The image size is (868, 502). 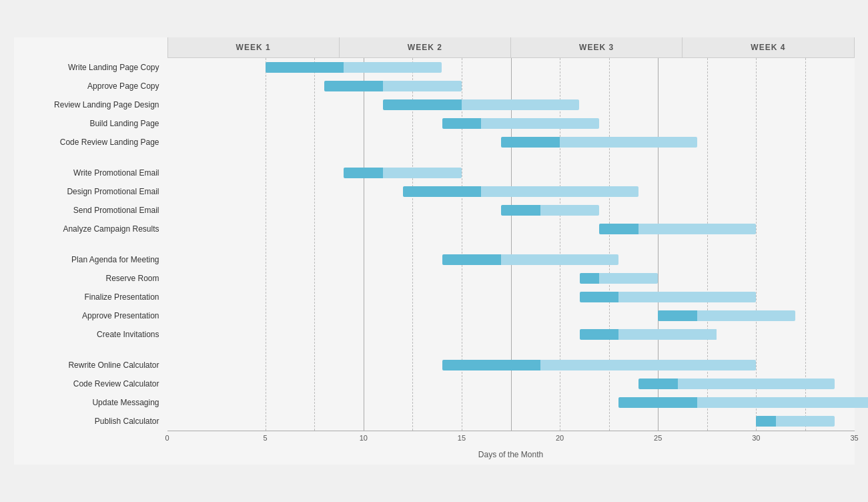 What do you see at coordinates (511, 439) in the screenshot?
I see `x-axis: 05101520253035` at bounding box center [511, 439].